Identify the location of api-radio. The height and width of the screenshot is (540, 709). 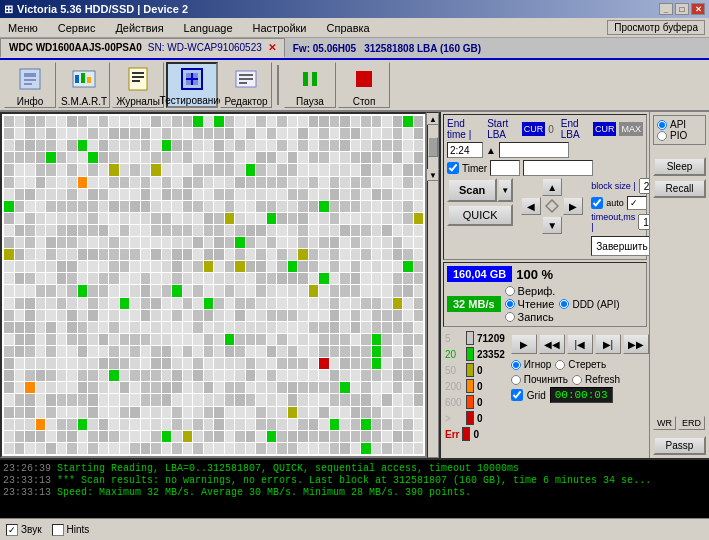
(662, 125).